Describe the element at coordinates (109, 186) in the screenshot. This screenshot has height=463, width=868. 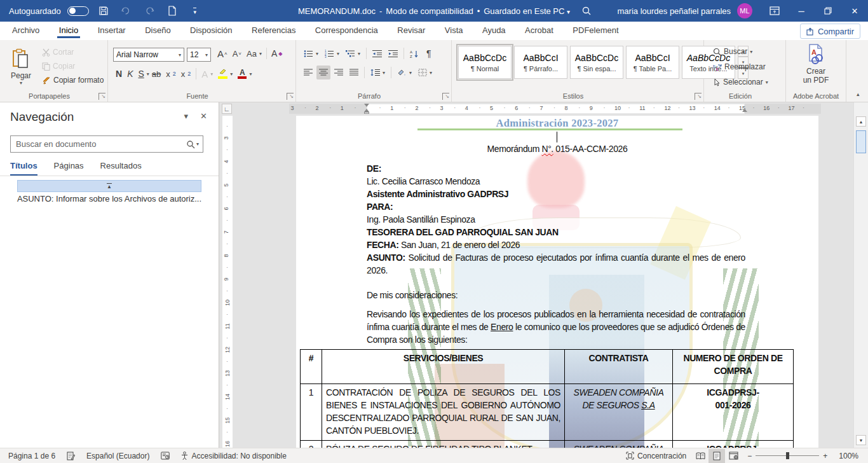
I see `navpane-selected-heading-bar: ▲` at that location.